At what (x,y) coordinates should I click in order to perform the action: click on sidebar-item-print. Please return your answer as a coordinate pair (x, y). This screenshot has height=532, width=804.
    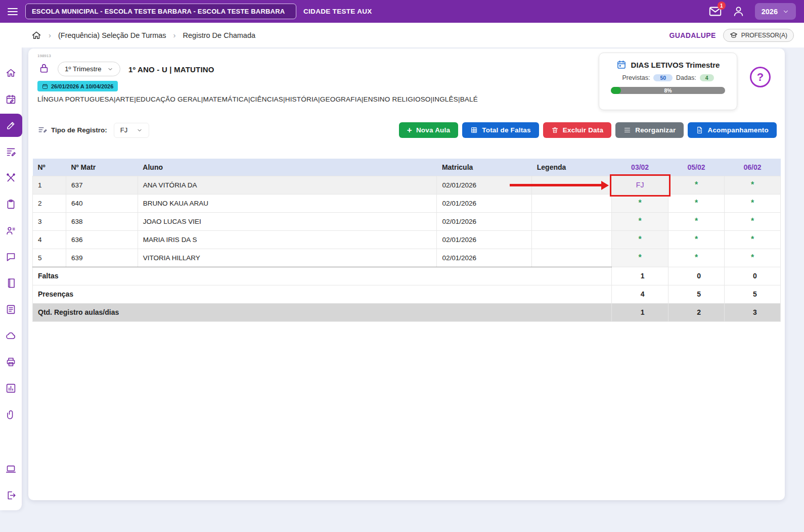
    Looking at the image, I should click on (11, 362).